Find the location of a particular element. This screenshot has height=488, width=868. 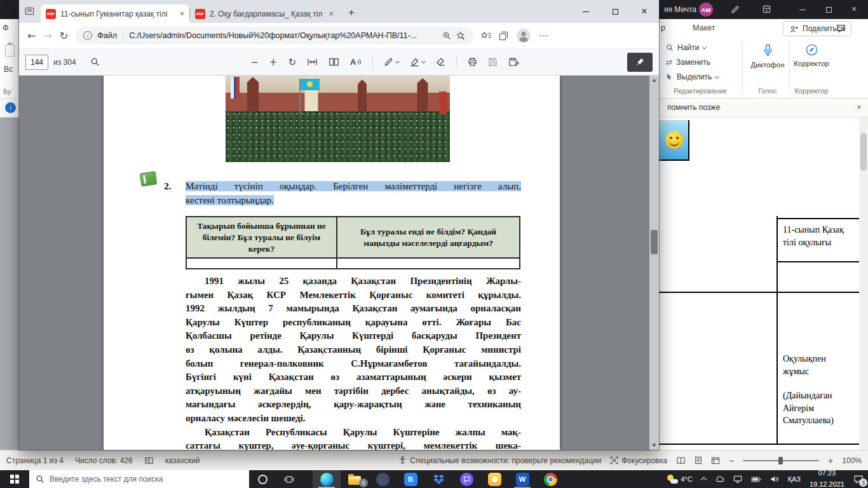

language-indicator: ҚАЗ is located at coordinates (794, 479).